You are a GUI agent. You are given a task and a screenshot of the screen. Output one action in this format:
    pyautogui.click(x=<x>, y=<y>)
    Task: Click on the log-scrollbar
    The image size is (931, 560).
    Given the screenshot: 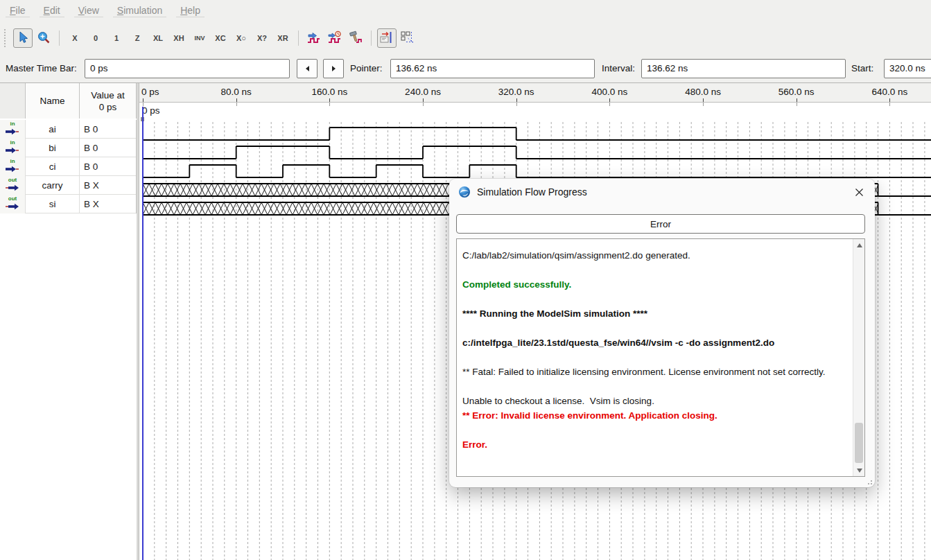 What is the action you would take?
    pyautogui.click(x=858, y=358)
    